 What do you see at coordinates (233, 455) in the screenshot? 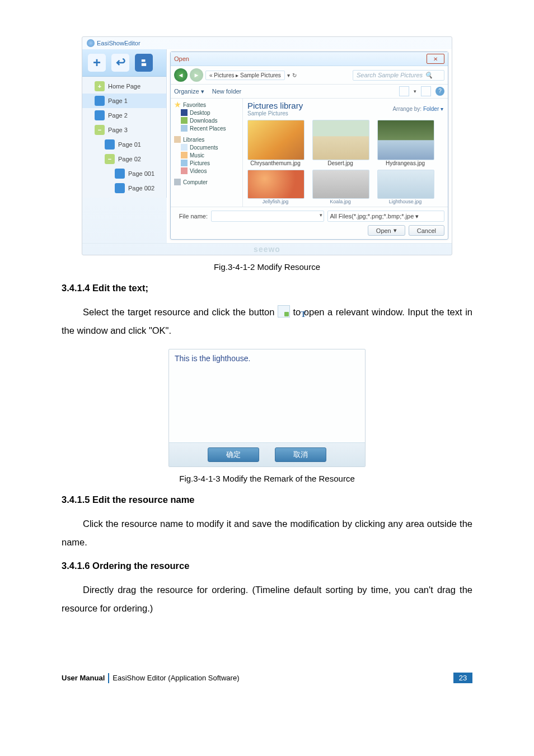
I see `ok-button: 确定` at bounding box center [233, 455].